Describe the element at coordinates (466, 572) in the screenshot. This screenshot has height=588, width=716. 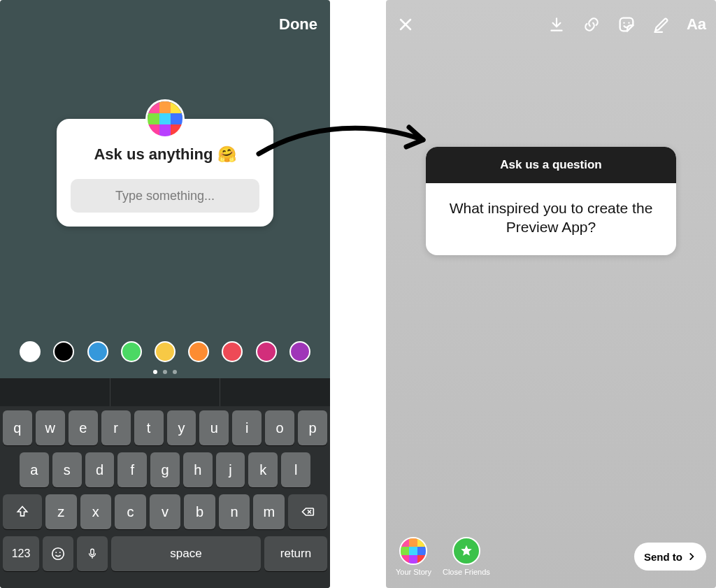
I see `close-friends-label: Close Friends` at that location.